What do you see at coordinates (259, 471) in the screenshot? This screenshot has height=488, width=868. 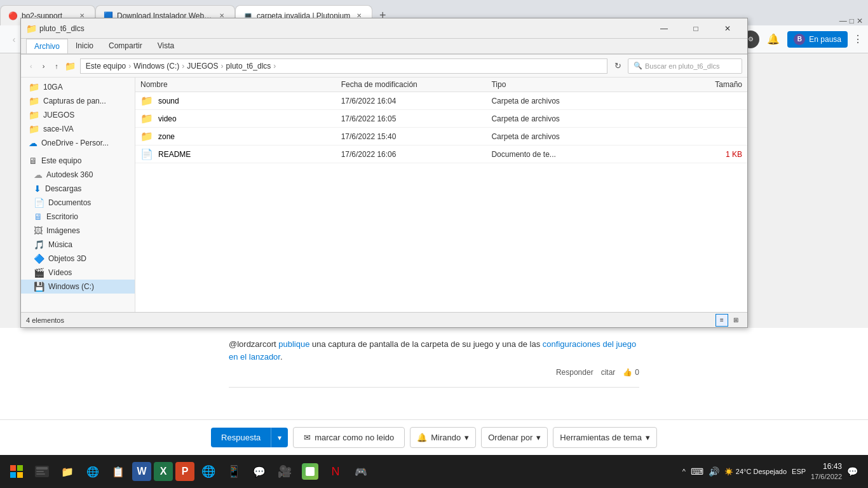 I see `taskbar-teams-button: 💬` at bounding box center [259, 471].